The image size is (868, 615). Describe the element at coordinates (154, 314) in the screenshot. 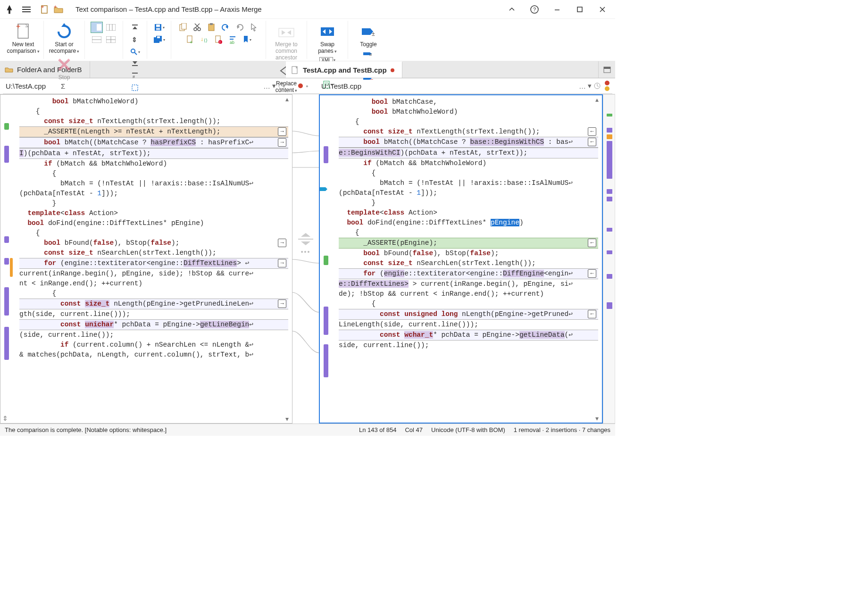

I see `code-line: gth(side, current.line()));` at that location.